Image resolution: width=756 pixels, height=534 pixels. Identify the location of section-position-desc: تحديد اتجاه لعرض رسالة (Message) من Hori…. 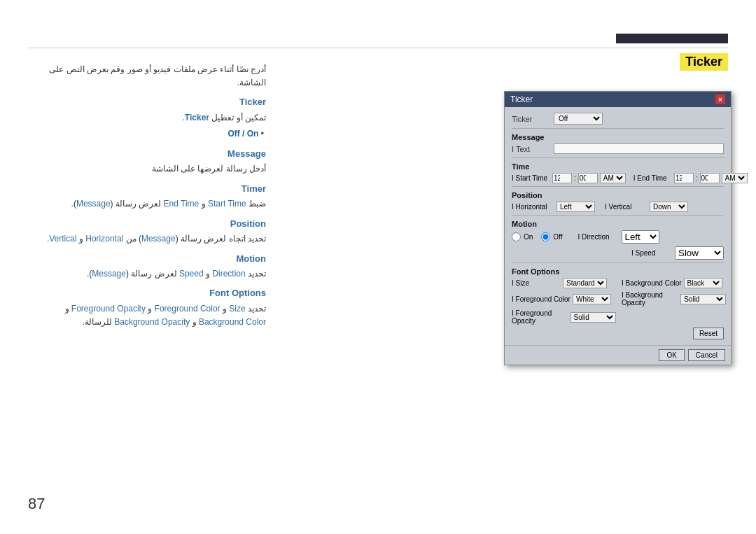
(147, 239).